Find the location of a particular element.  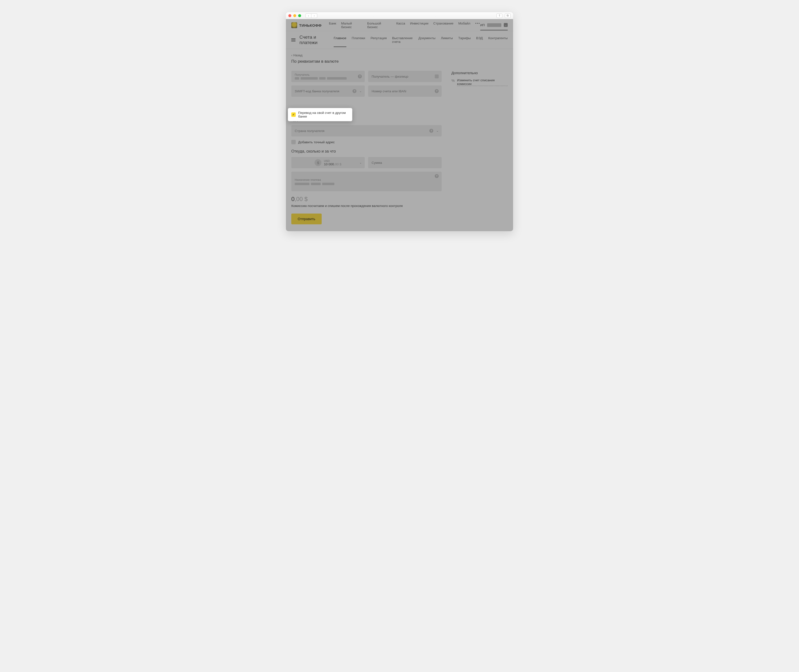

change-commission-account-link: Изменить счет списания комиссии is located at coordinates (482, 82).